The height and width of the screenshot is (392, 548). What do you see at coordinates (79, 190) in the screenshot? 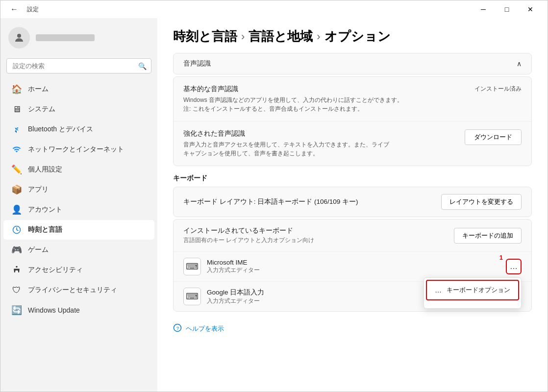
I see `sidebar-item-apps: 📦 アプリ` at bounding box center [79, 190].